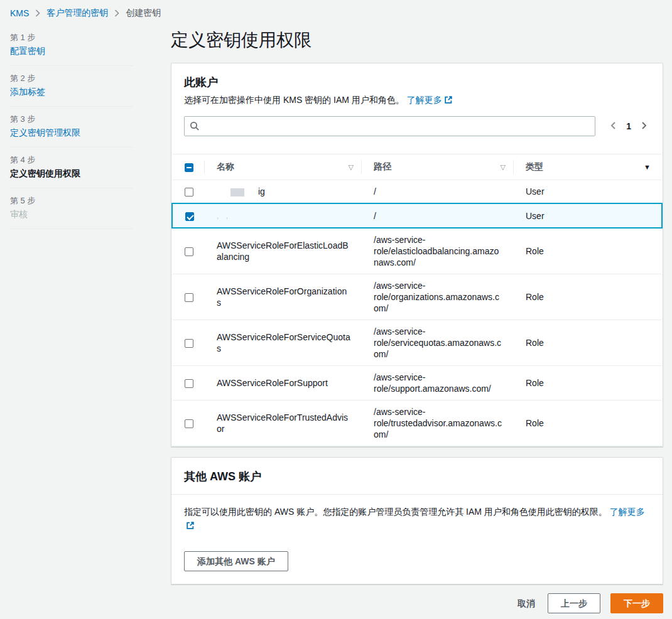 The height and width of the screenshot is (619, 672). I want to click on wizard-step-5: 第 5 步 审核, so click(72, 208).